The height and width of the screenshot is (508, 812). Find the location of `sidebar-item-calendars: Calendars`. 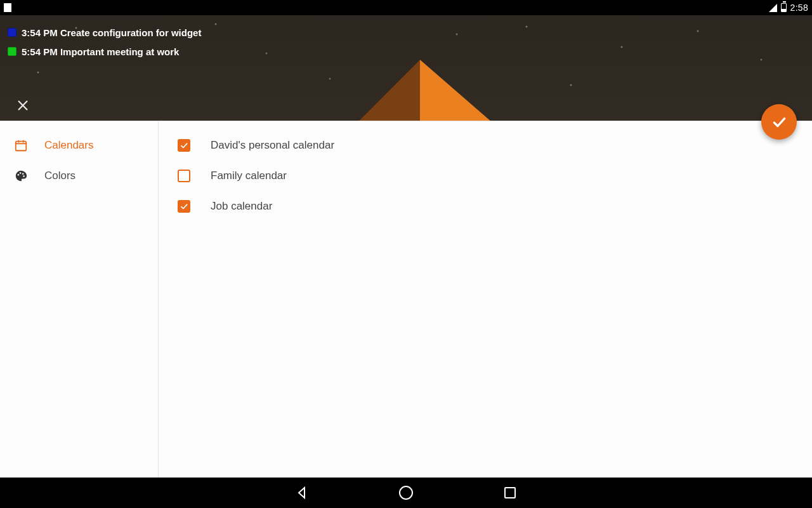

sidebar-item-calendars: Calendars is located at coordinates (79, 145).